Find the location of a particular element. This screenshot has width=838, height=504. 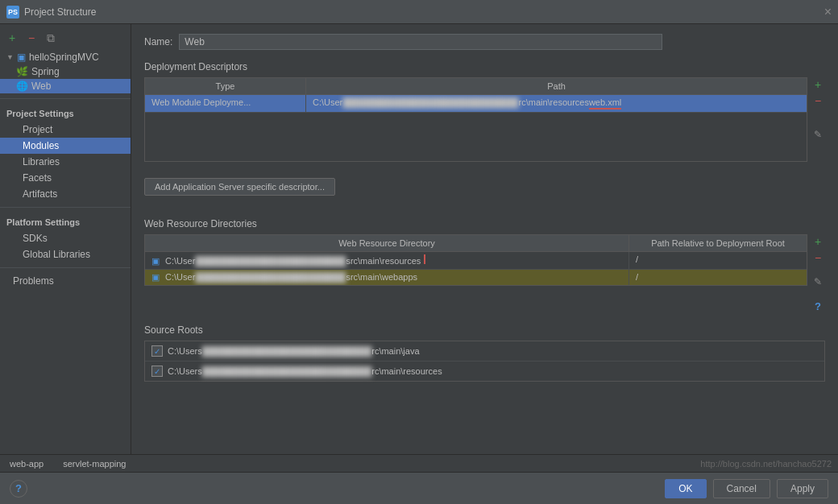

dd-remove-button: − is located at coordinates (818, 101).